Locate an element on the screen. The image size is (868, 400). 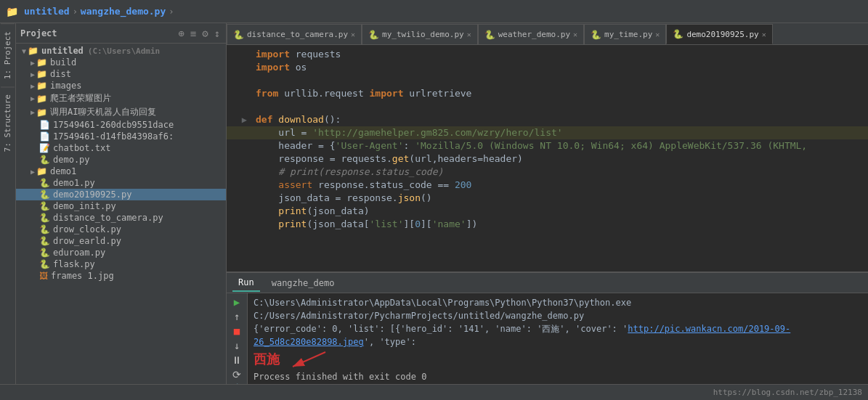
tree-item-images: ▶ 📁 images is located at coordinates (121, 86).